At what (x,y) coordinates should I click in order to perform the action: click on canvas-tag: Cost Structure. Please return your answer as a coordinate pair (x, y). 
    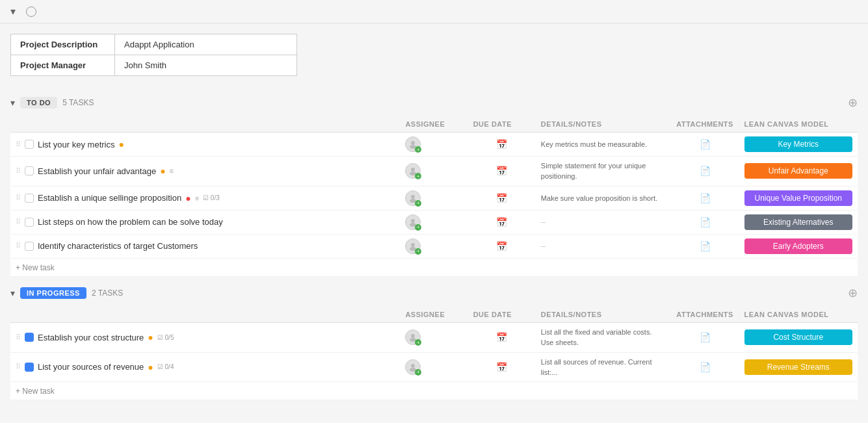
    Looking at the image, I should click on (798, 337).